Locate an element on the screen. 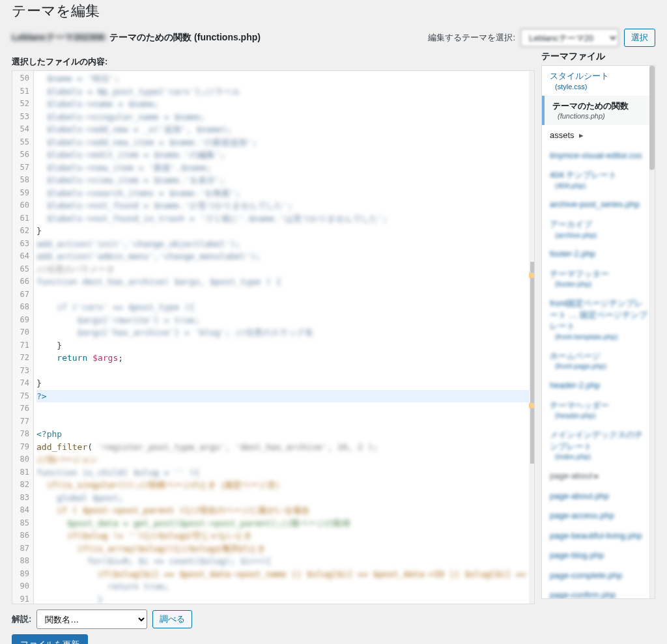 The image size is (667, 644). theme-file-item: page-confirm.php is located at coordinates (598, 592).